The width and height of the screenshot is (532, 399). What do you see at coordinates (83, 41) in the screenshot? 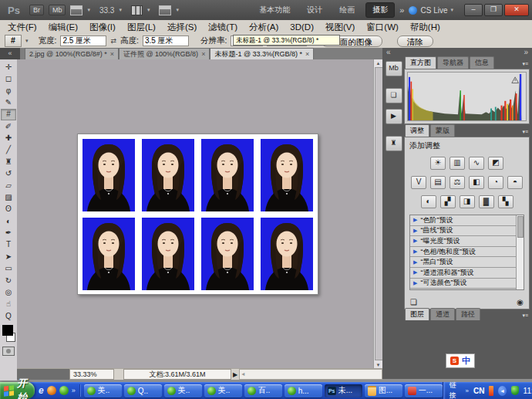
I see `width-input` at bounding box center [83, 41].